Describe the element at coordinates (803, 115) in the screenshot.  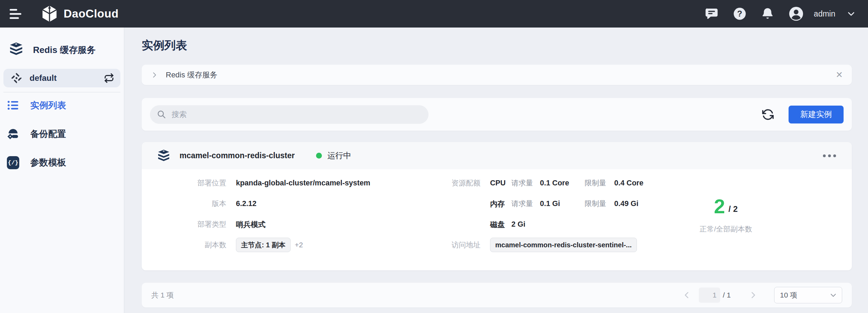
I see `toolbar-actions: 新建实例` at that location.